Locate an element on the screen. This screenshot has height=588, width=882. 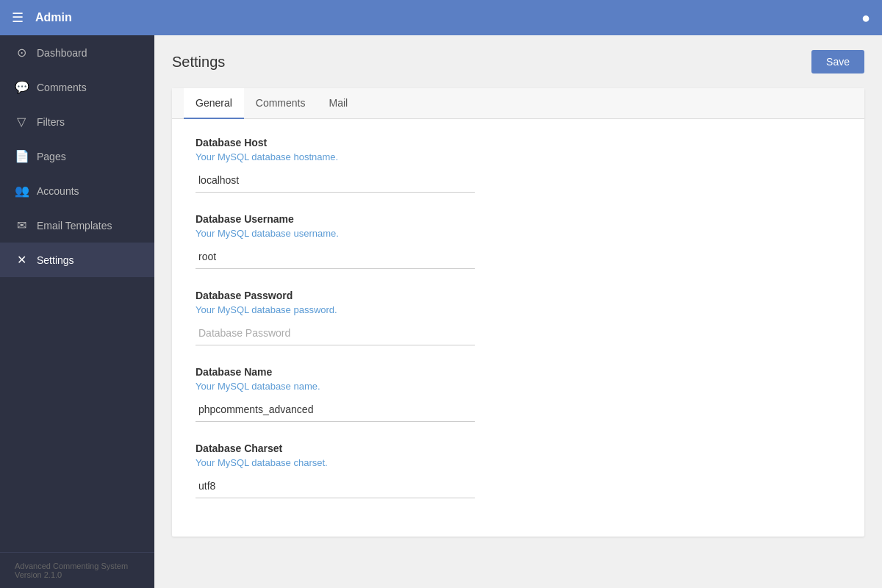
input-db-charset is located at coordinates (335, 487).